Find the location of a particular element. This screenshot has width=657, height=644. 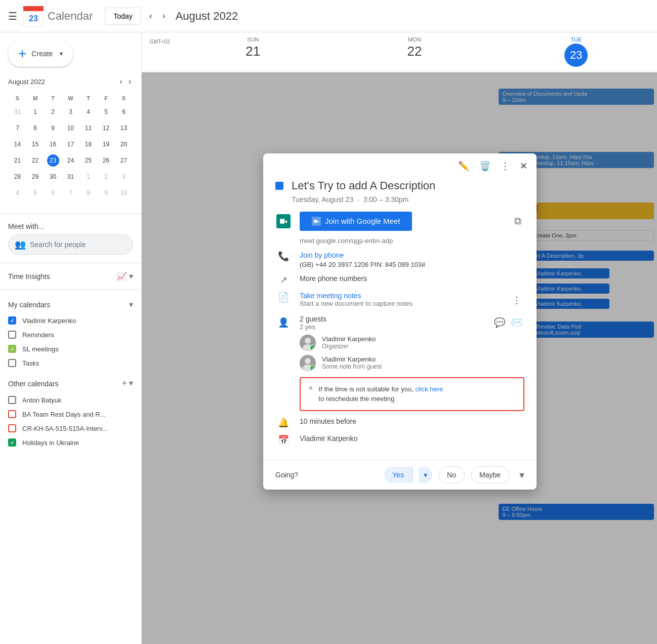

logo-area: 23 Calendar is located at coordinates (58, 16).